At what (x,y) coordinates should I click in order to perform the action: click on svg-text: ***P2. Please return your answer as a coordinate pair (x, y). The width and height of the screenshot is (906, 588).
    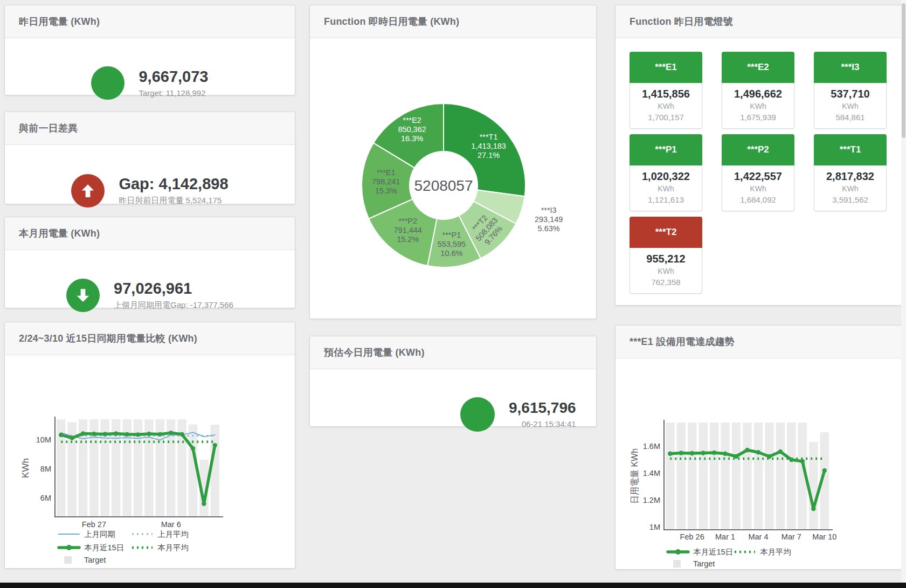
    Looking at the image, I should click on (407, 221).